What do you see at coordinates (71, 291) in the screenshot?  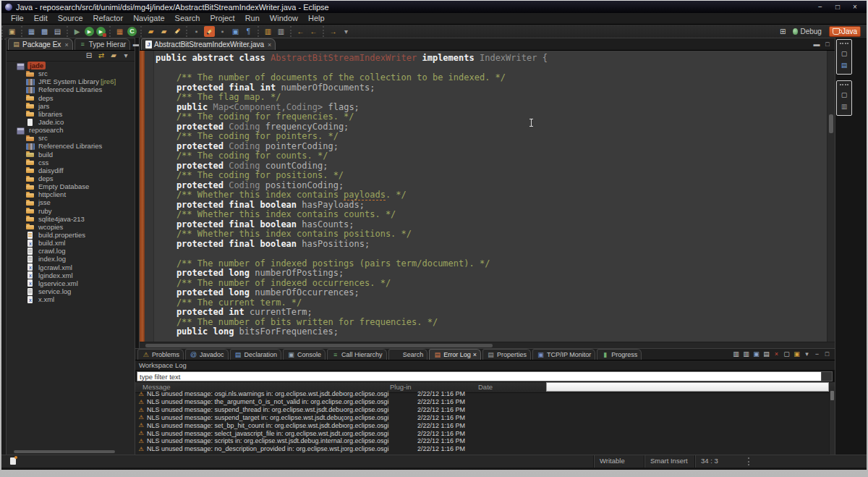 I see `tree-item-service-log: service.log` at bounding box center [71, 291].